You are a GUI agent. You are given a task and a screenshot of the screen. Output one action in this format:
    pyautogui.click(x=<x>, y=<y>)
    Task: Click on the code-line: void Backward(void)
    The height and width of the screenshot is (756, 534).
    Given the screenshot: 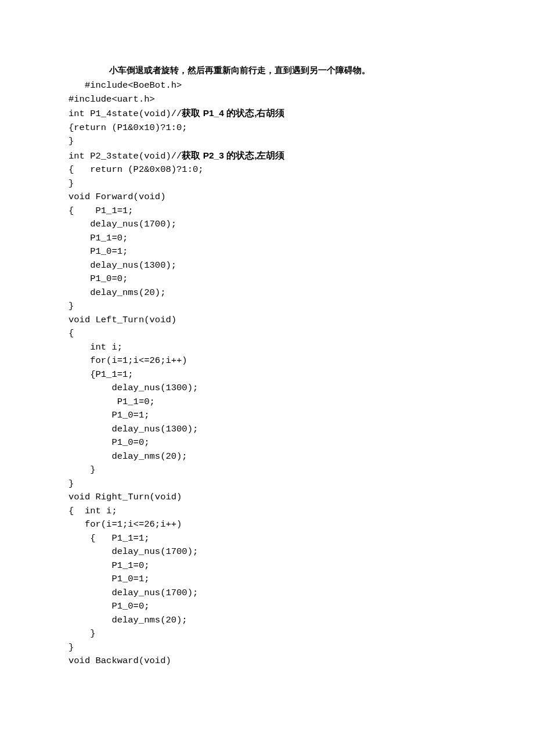 What is the action you would take?
    pyautogui.click(x=120, y=661)
    